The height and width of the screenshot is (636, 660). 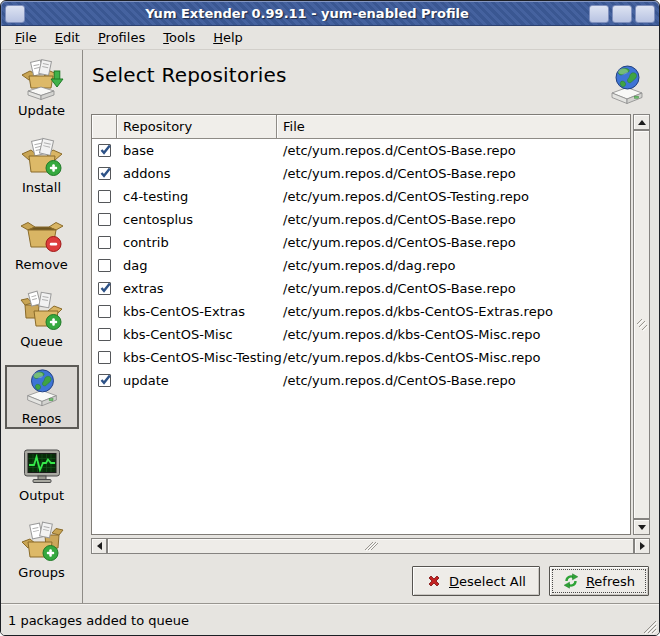 I want to click on repo-file: /etc/yum.repos.d/kbs-CentOS-Misc.repo, so click(x=454, y=358).